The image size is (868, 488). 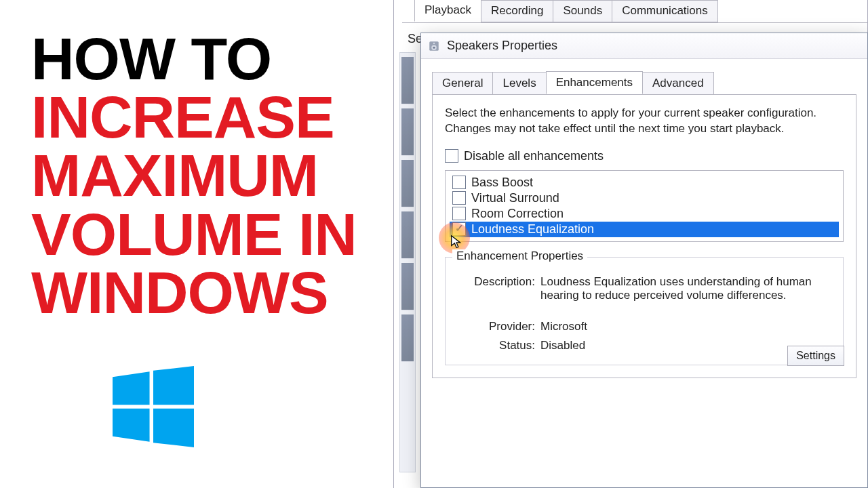 What do you see at coordinates (201, 117) in the screenshot?
I see `headline-line-2: INCREASE` at bounding box center [201, 117].